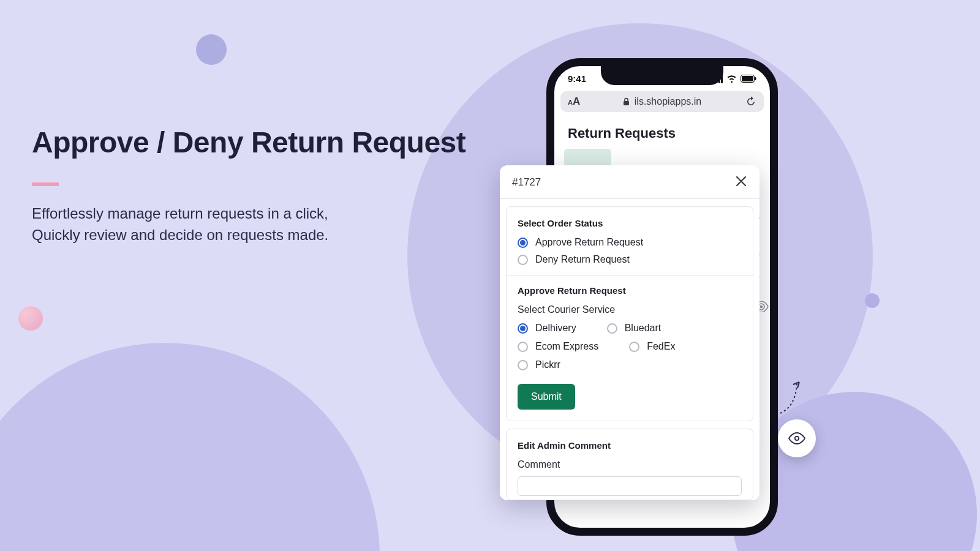  What do you see at coordinates (630, 486) in the screenshot?
I see `comment-input` at bounding box center [630, 486].